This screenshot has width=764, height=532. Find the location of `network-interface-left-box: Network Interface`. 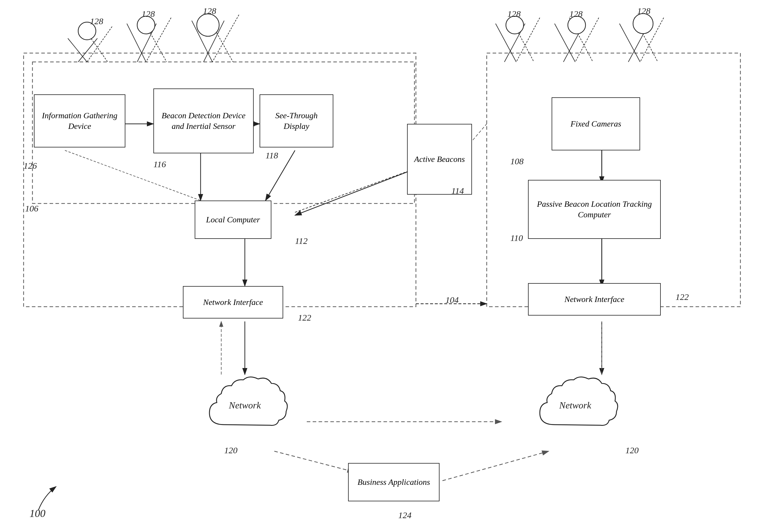

network-interface-left-box: Network Interface is located at coordinates (233, 302).